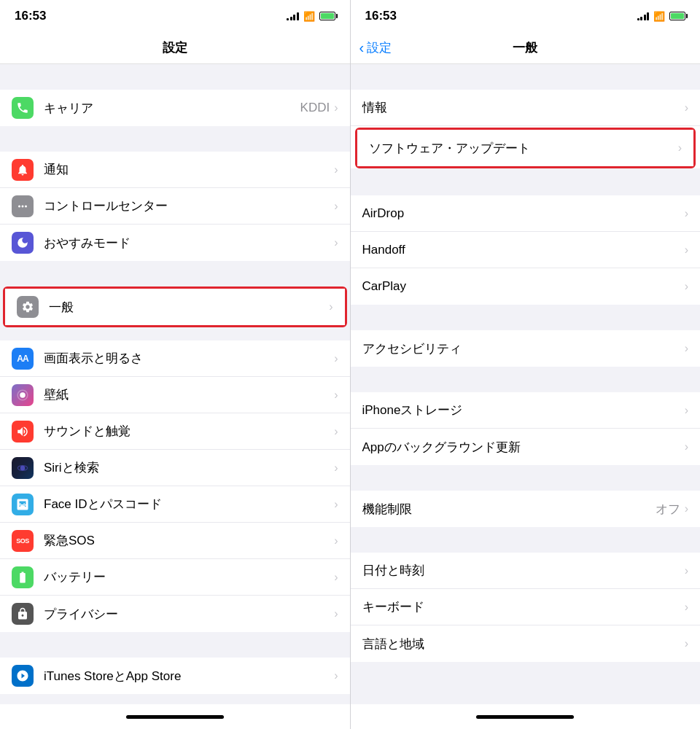 The height and width of the screenshot is (729, 700). What do you see at coordinates (524, 214) in the screenshot?
I see `airdrop-label: AirDrop` at bounding box center [524, 214].